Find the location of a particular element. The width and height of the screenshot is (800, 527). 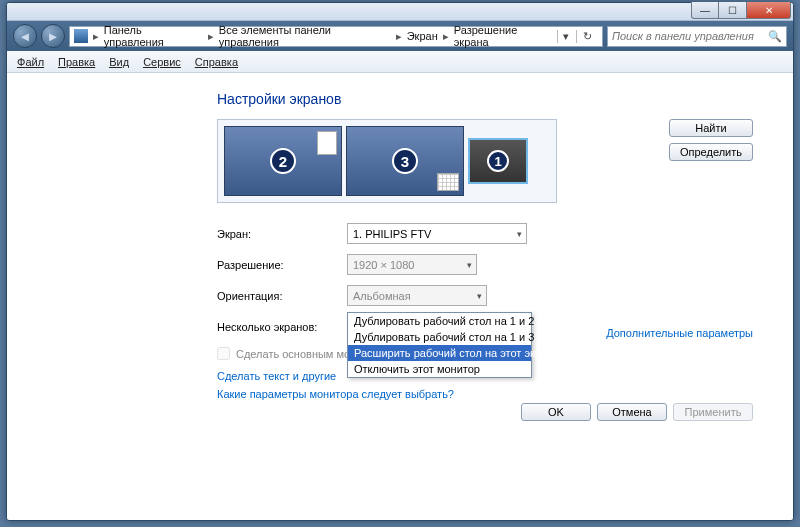

breadcrumb-item: Панель управления is located at coordinates (154, 36).